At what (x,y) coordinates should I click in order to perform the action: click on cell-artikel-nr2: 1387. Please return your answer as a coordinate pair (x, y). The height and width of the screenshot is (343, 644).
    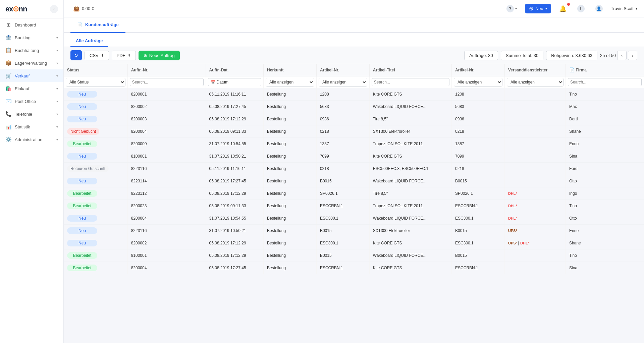
    Looking at the image, I should click on (478, 144).